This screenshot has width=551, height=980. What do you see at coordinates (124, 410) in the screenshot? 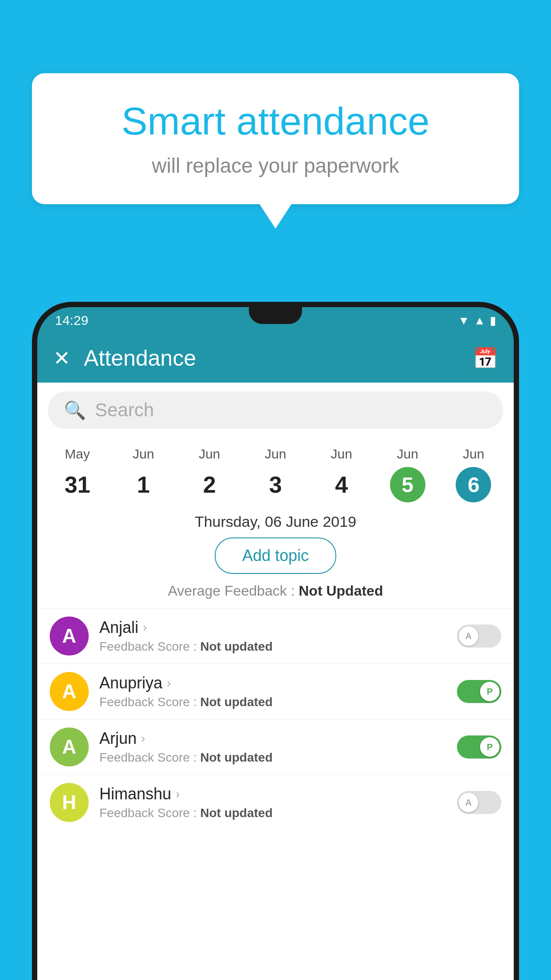
I see `search-placeholder: Search` at bounding box center [124, 410].